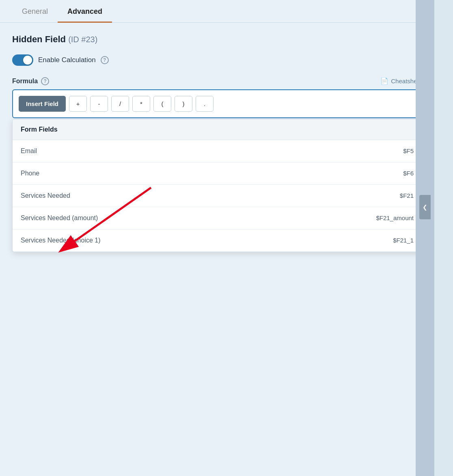 The width and height of the screenshot is (453, 476). Describe the element at coordinates (217, 104) in the screenshot. I see `formula-buttons: Insert Field + - / * ( ) .` at that location.